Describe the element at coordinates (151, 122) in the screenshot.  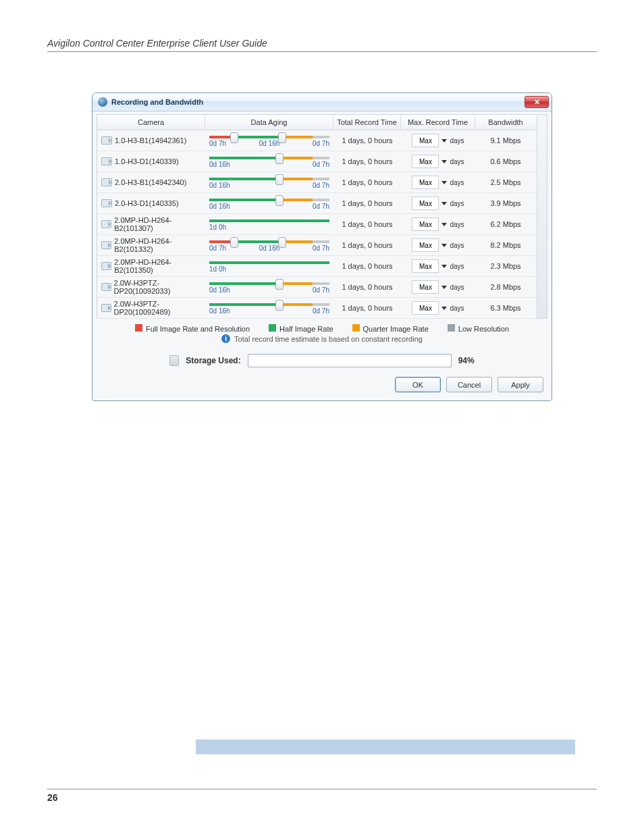
I see `col-camera: Camera` at that location.